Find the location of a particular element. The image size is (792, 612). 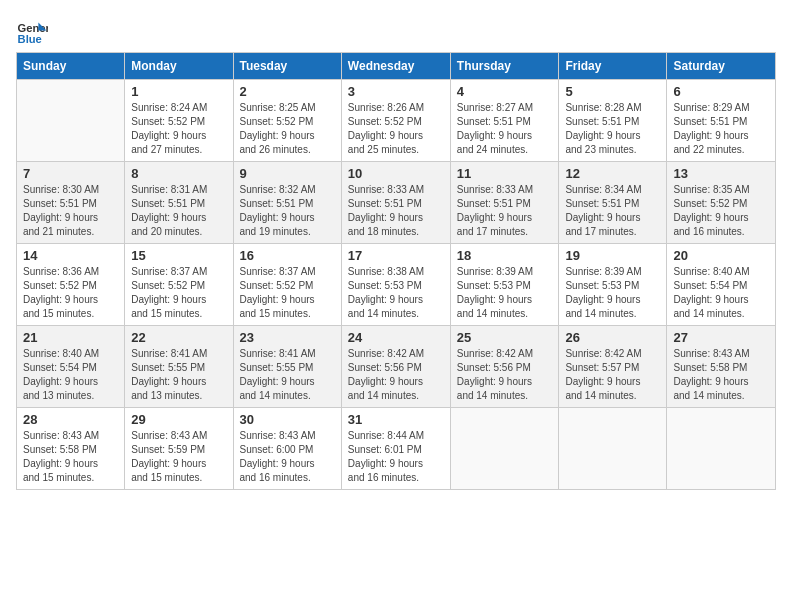

calendar-week-row: 14Sunrise: 8:36 AM Sunset: 5:52 PM Dayli… is located at coordinates (396, 285).